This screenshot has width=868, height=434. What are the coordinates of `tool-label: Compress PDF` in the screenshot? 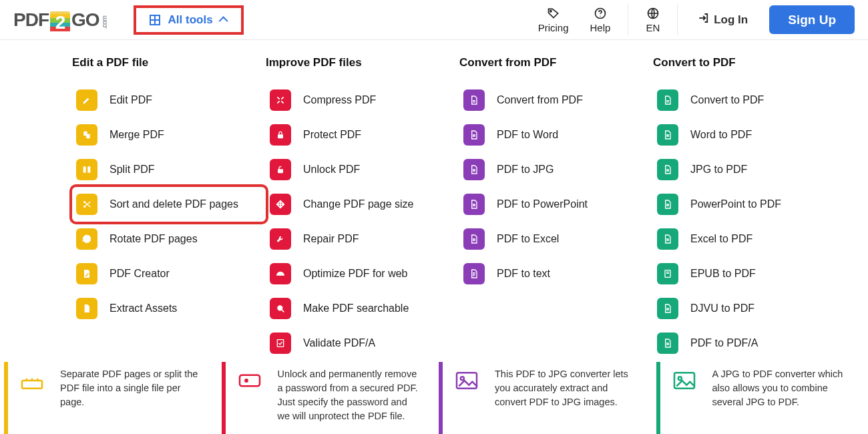 It's located at (339, 100).